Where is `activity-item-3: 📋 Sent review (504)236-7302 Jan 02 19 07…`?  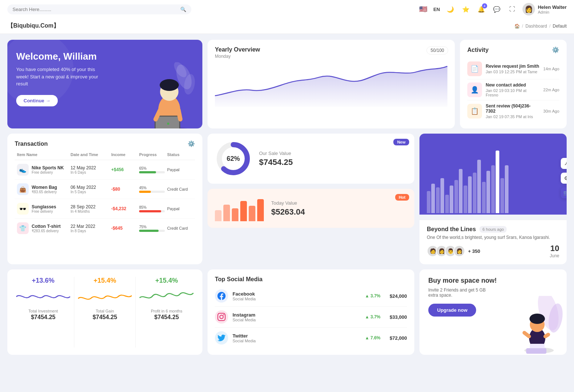 activity-item-3: 📋 Sent review (504)236-7302 Jan 02 19 07… is located at coordinates (513, 111).